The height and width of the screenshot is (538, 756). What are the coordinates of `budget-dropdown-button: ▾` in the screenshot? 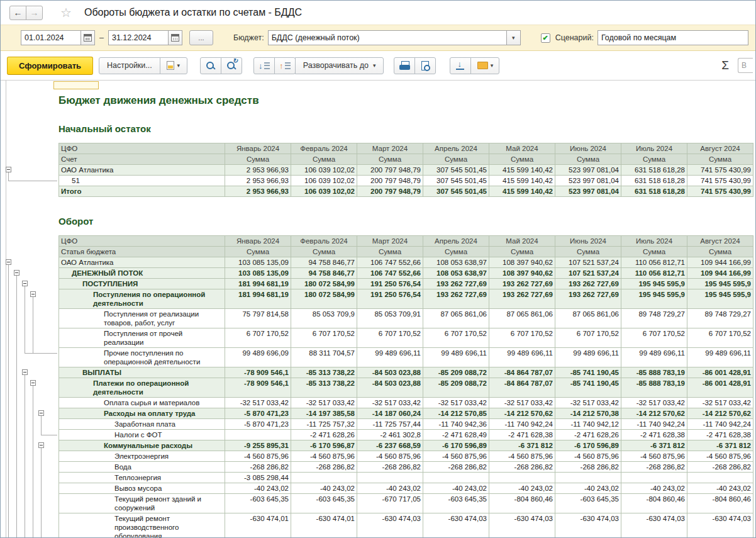 It's located at (513, 38).